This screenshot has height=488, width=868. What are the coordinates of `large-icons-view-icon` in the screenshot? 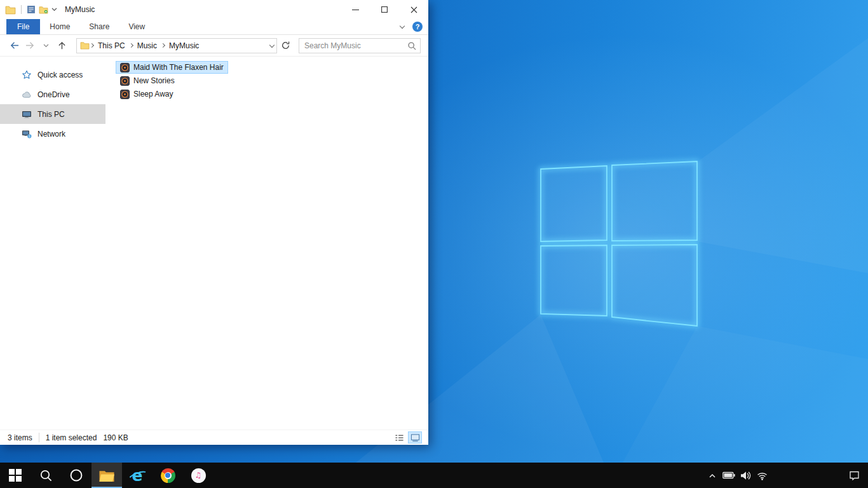 It's located at (415, 437).